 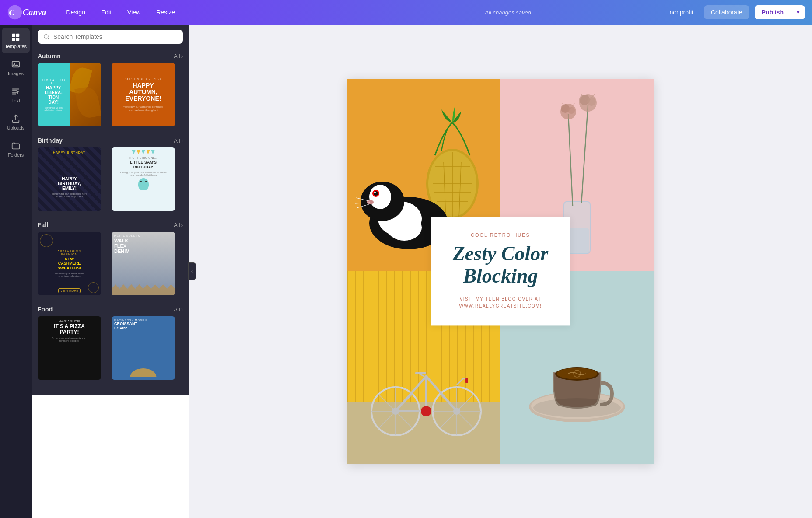 What do you see at coordinates (206, 12) in the screenshot?
I see `nav-menu: Design Edit View Resize` at bounding box center [206, 12].